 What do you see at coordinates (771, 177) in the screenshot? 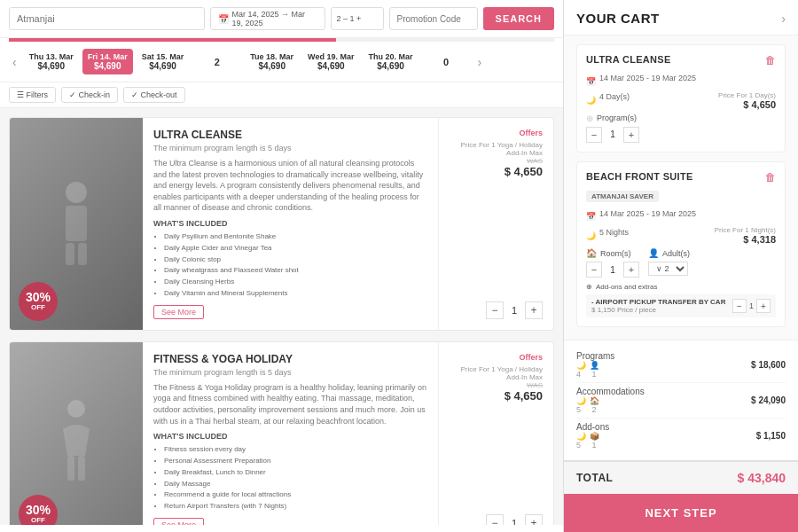
I see `trash-icon-beach-front-suite: 🗑` at bounding box center [771, 177].